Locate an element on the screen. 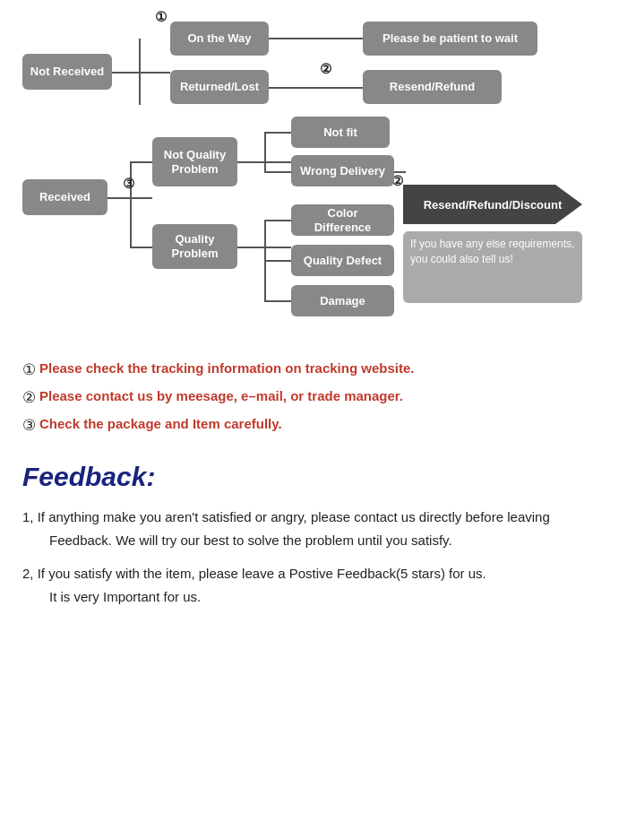  line-h-damage is located at coordinates (278, 301).